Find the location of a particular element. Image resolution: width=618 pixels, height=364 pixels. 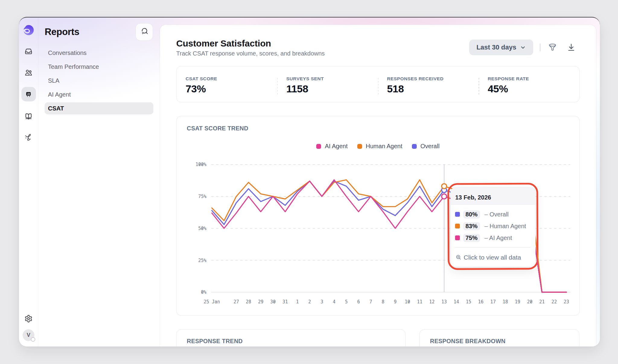

rail-item-inbox is located at coordinates (29, 51).